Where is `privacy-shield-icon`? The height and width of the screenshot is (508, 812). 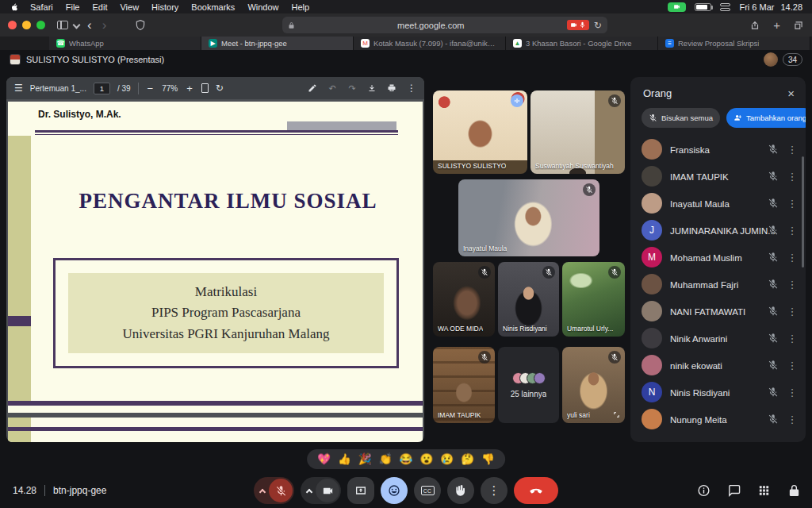
privacy-shield-icon is located at coordinates (140, 25).